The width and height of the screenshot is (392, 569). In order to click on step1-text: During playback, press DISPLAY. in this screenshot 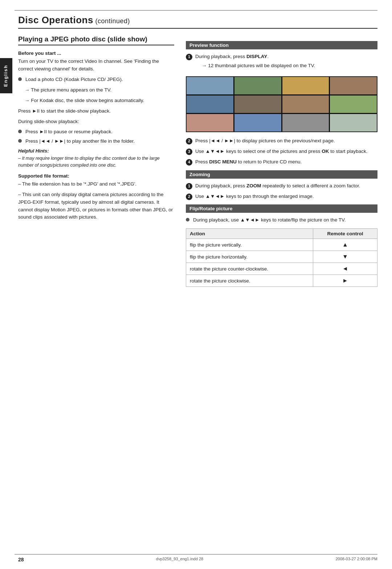, I will do `click(232, 57)`.